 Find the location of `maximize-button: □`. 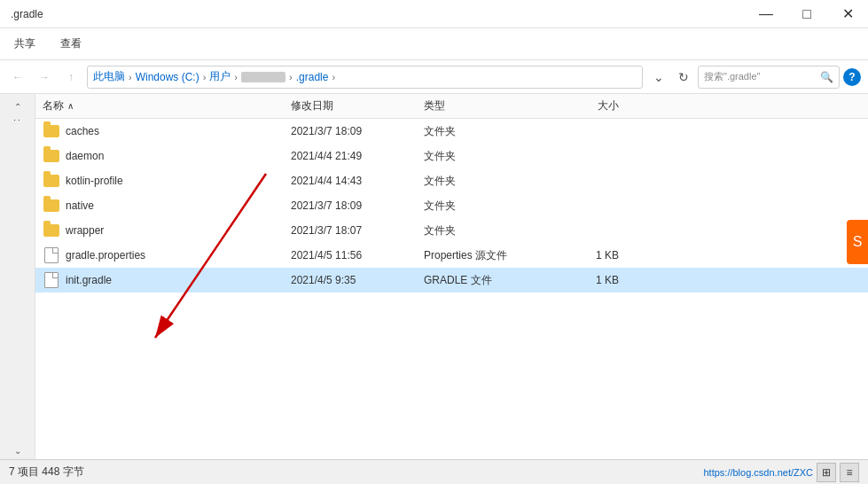

maximize-button: □ is located at coordinates (807, 14).